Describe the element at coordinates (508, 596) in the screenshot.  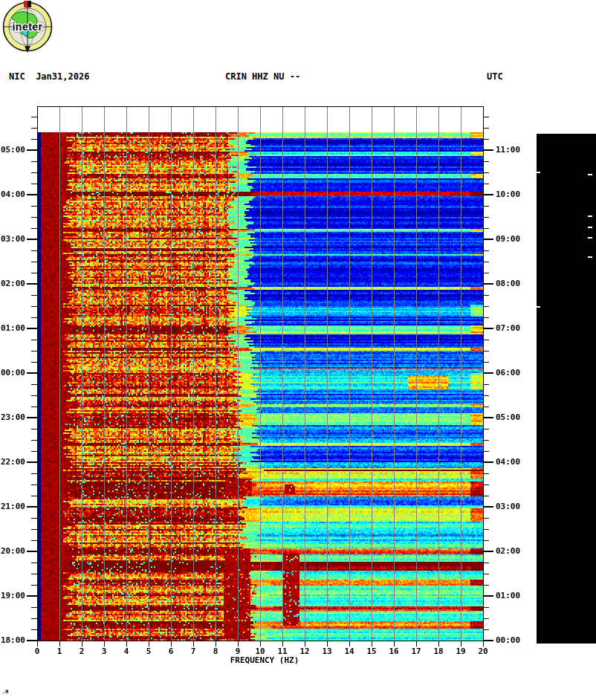
I see `time-label-right: 01:00` at that location.